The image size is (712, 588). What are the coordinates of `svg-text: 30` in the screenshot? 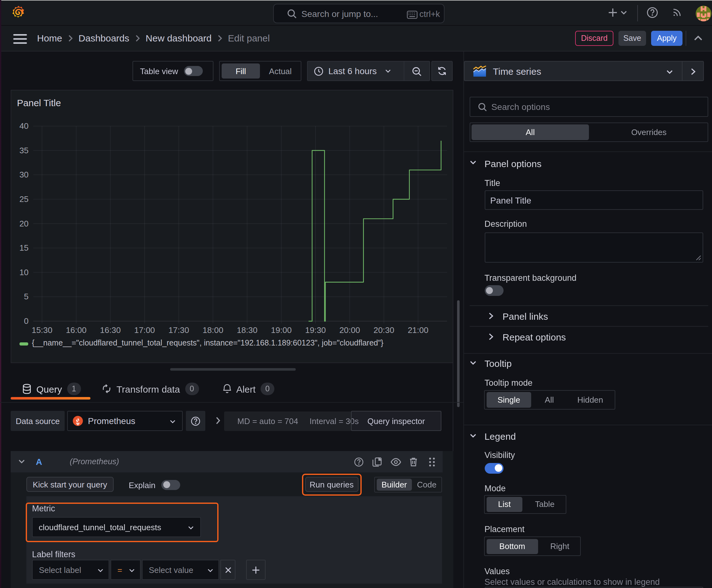 It's located at (24, 175).